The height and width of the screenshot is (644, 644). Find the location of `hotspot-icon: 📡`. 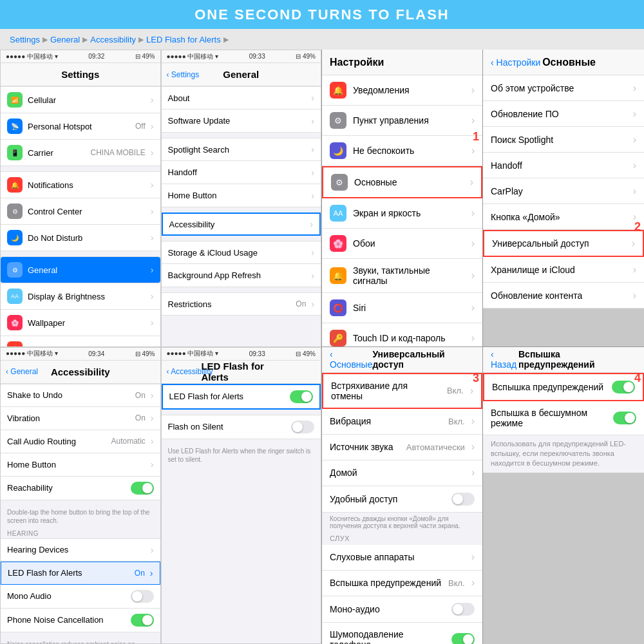

hotspot-icon: 📡 is located at coordinates (15, 126).